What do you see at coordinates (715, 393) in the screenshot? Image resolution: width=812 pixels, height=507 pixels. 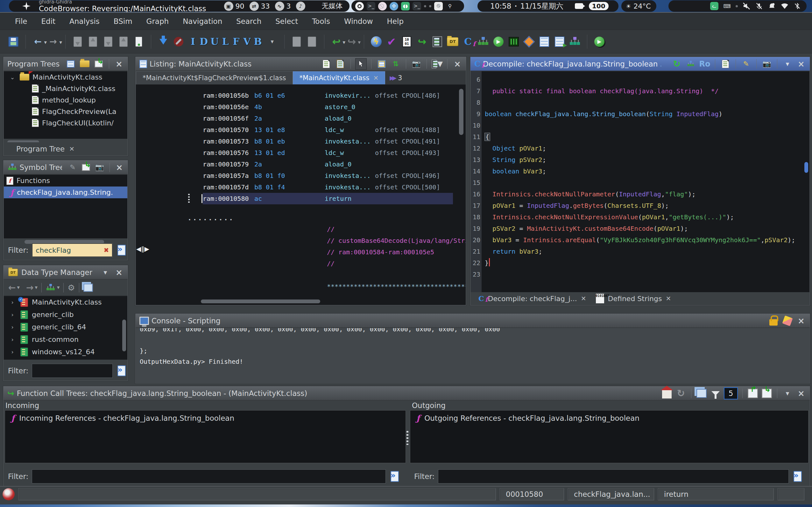 I see `filter-funnel-icon` at bounding box center [715, 393].